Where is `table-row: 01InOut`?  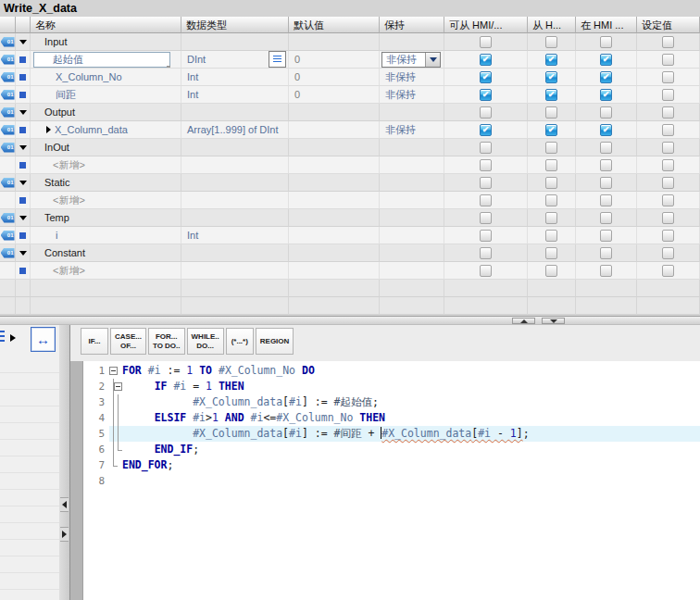 table-row: 01InOut is located at coordinates (350, 148).